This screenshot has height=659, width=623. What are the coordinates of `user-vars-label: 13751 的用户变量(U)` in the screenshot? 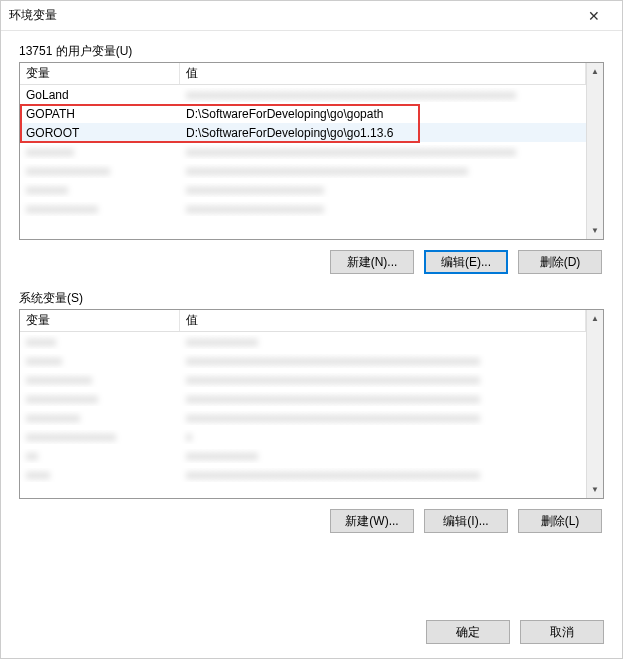 It's located at (312, 52).